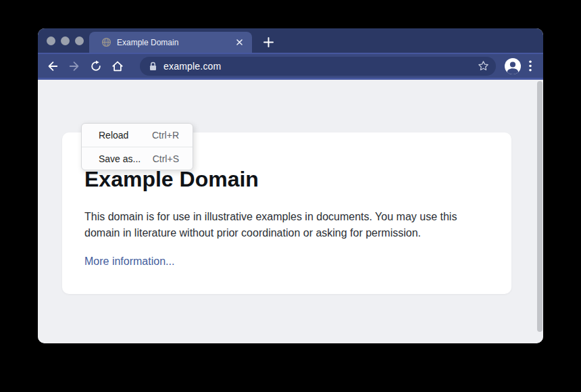 This screenshot has width=581, height=392. I want to click on more-information-link: More information..., so click(130, 262).